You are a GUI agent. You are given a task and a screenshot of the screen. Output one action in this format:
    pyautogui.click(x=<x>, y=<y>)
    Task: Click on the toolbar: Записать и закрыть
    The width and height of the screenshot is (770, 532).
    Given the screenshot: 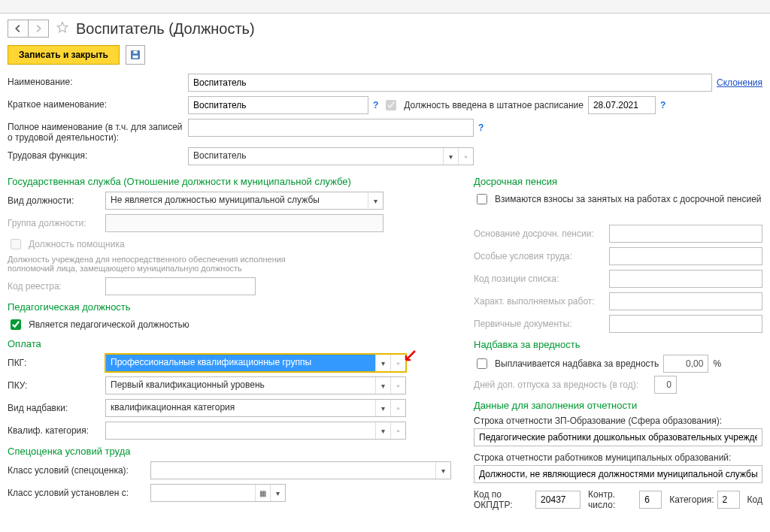 What is the action you would take?
    pyautogui.click(x=385, y=55)
    